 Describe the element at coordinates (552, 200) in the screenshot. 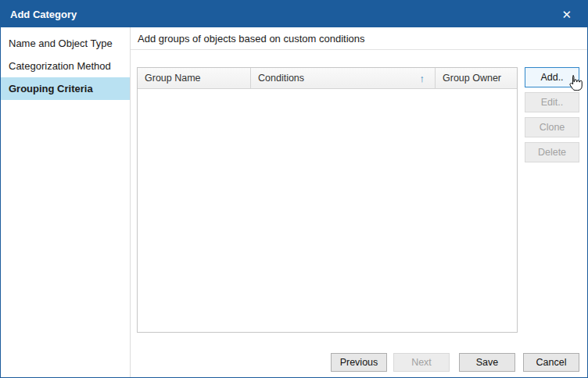

I see `table-action-buttons: Add.. Edit.. Clone Delete` at that location.